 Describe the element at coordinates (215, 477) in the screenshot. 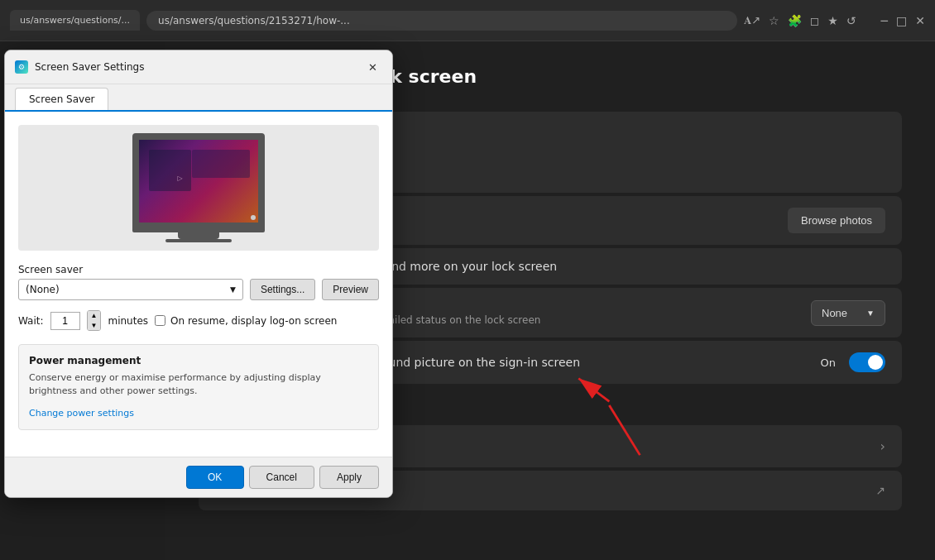

I see `ok-button: OK` at that location.